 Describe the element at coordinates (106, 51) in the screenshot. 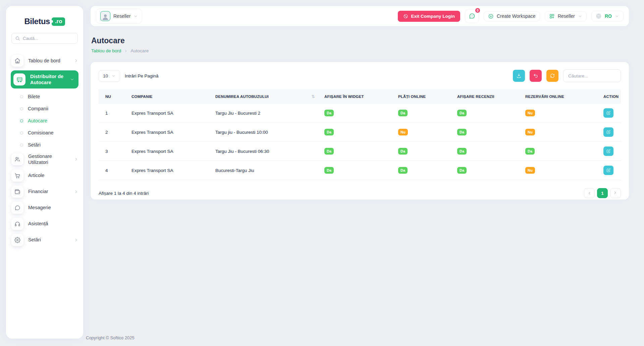

I see `breadcrumb-home-link: Tablou de bord` at that location.